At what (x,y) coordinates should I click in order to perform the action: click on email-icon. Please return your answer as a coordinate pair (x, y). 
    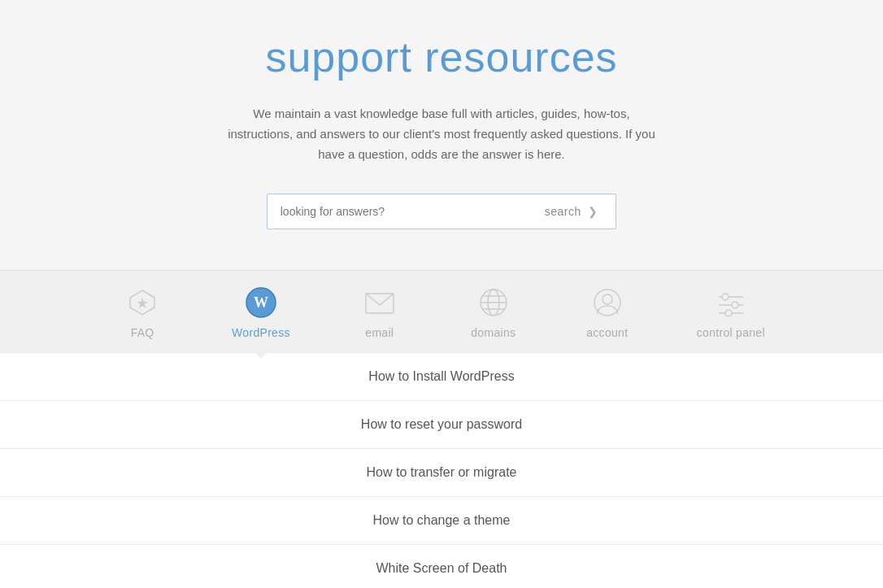
    Looking at the image, I should click on (380, 303).